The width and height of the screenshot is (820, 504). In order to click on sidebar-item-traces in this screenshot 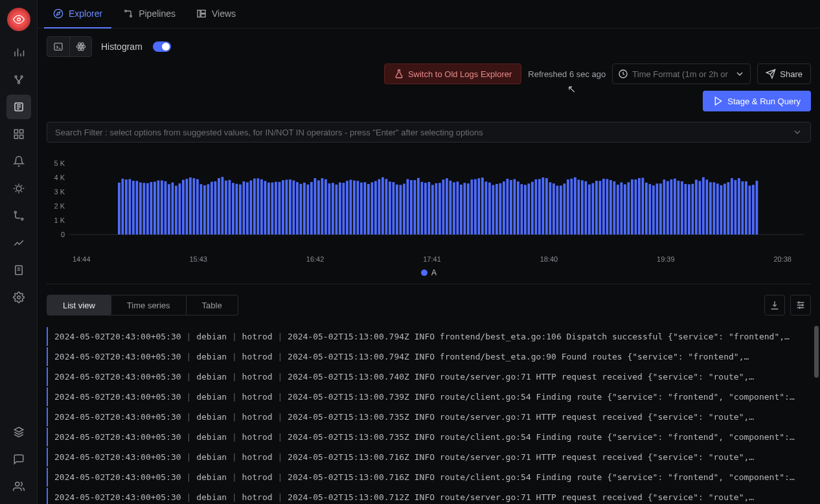, I will do `click(19, 80)`.